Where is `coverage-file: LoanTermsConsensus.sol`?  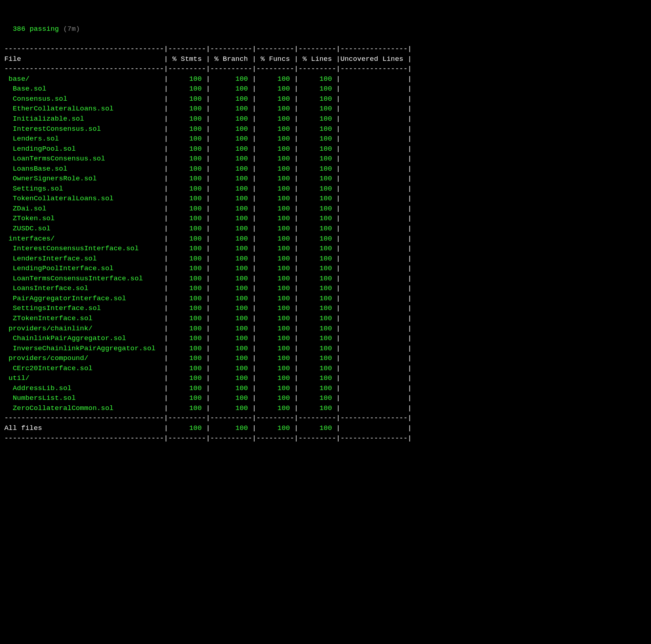
coverage-file: LoanTermsConsensus.sol is located at coordinates (84, 159).